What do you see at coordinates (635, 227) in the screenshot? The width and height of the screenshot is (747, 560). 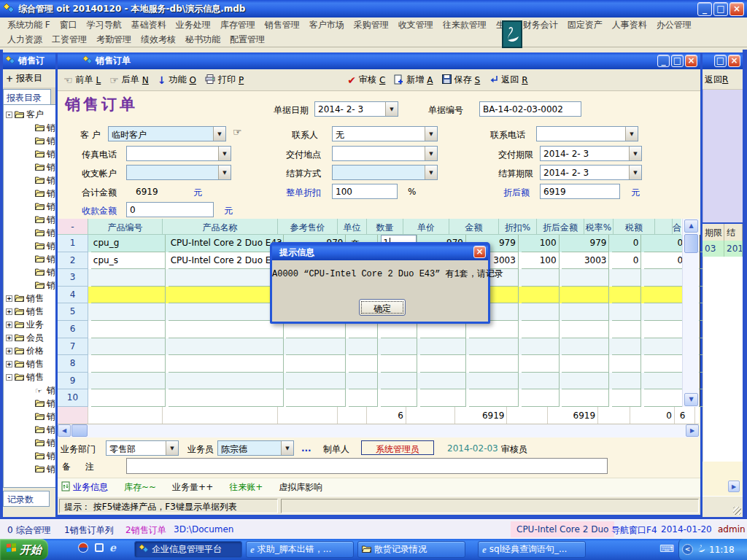 I see `column-header: 税额` at bounding box center [635, 227].